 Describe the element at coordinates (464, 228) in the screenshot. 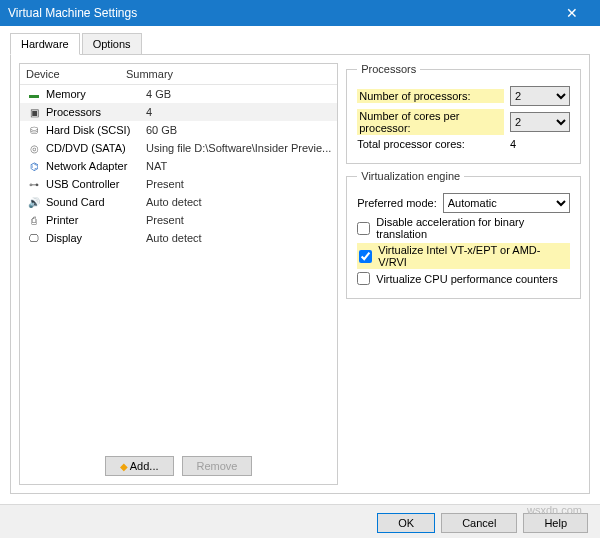

I see `disable-accel-row: Disable acceleration for binary translat…` at that location.